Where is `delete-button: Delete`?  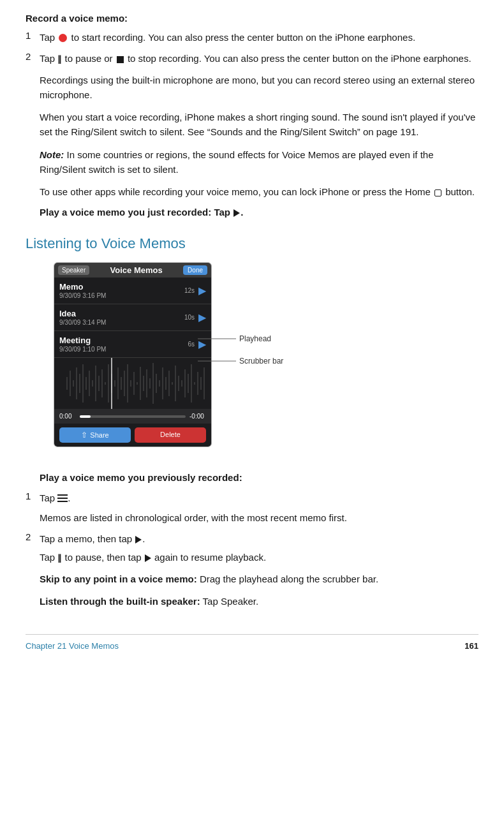 delete-button: Delete is located at coordinates (170, 435).